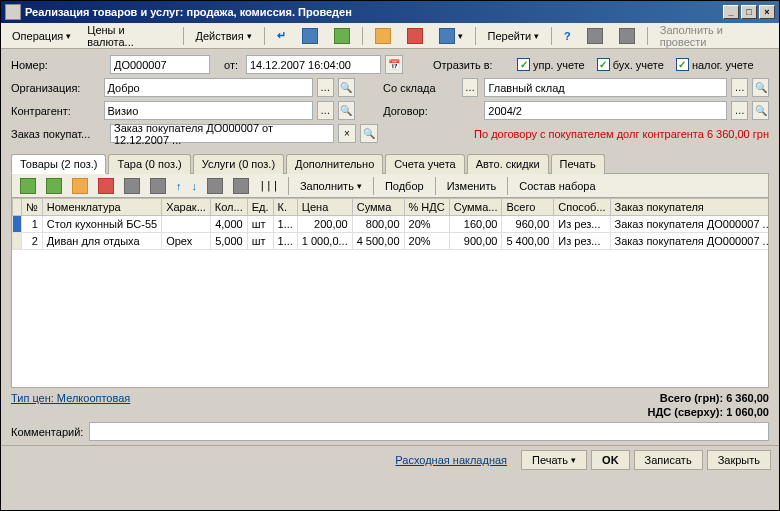 Image resolution: width=780 pixels, height=511 pixels. Describe the element at coordinates (228, 65) in the screenshot. I see `date-label: от:` at that location.